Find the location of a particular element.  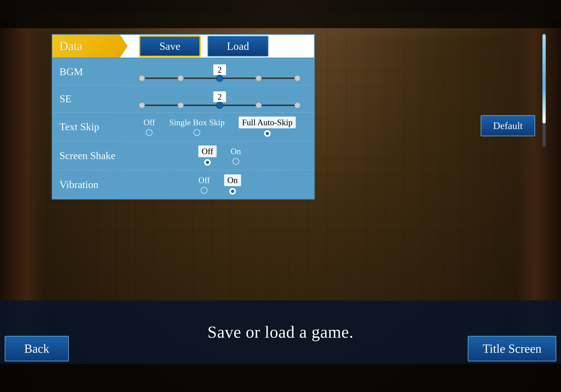

se-label: SE is located at coordinates (89, 99).